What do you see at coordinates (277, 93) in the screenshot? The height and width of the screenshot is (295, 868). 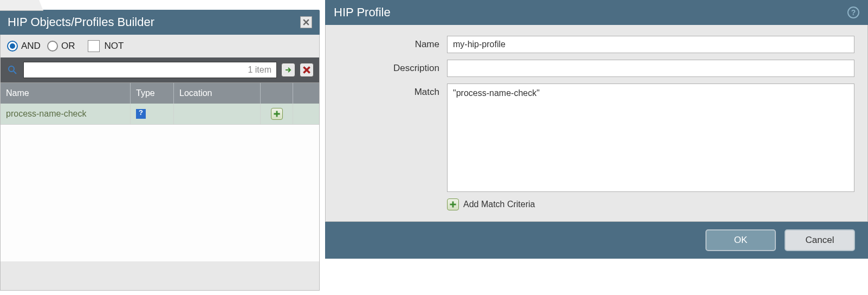 I see `col-action` at bounding box center [277, 93].